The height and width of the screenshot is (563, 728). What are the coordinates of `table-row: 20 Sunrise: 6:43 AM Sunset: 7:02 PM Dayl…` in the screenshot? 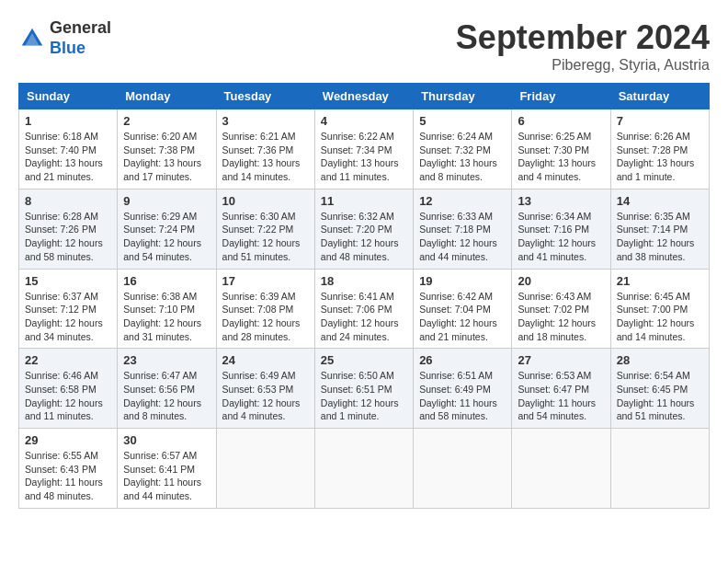 It's located at (561, 309).